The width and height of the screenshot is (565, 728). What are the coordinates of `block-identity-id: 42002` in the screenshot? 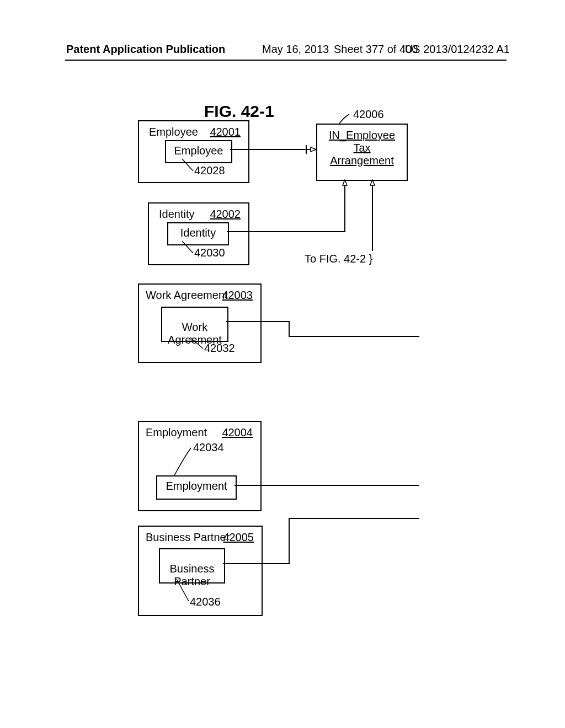 It's located at (225, 214).